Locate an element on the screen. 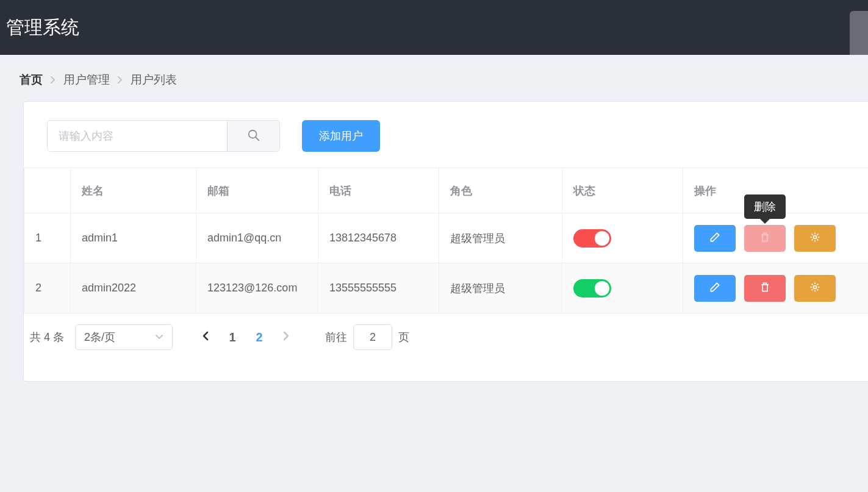 This screenshot has height=492, width=868. add-user-button: 添加用户 is located at coordinates (341, 136).